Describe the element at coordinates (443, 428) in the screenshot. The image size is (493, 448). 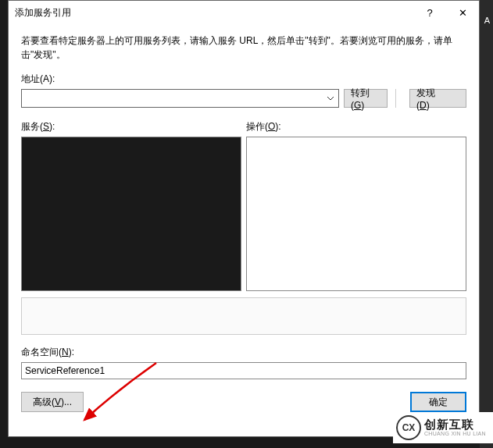
I see `watermark-logo: CX 创新互联 CHUANG XIN HU LIAN` at that location.